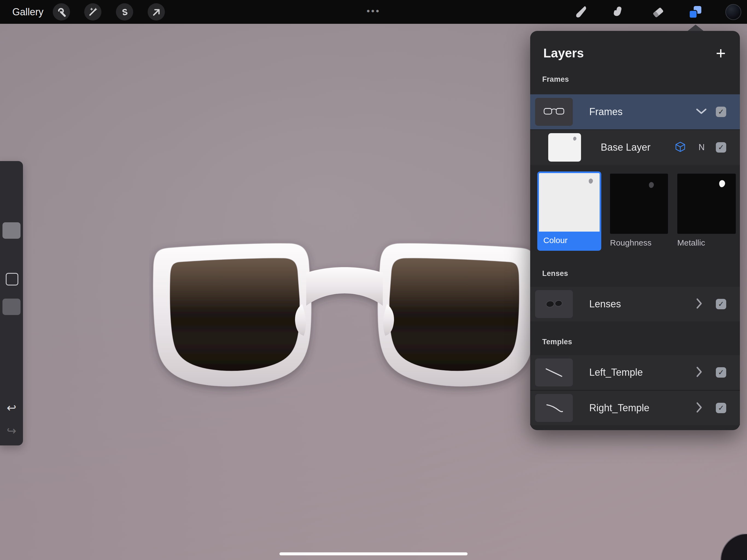 This screenshot has height=560, width=747. Describe the element at coordinates (554, 112) in the screenshot. I see `frames-layer-thumbnail` at that location.